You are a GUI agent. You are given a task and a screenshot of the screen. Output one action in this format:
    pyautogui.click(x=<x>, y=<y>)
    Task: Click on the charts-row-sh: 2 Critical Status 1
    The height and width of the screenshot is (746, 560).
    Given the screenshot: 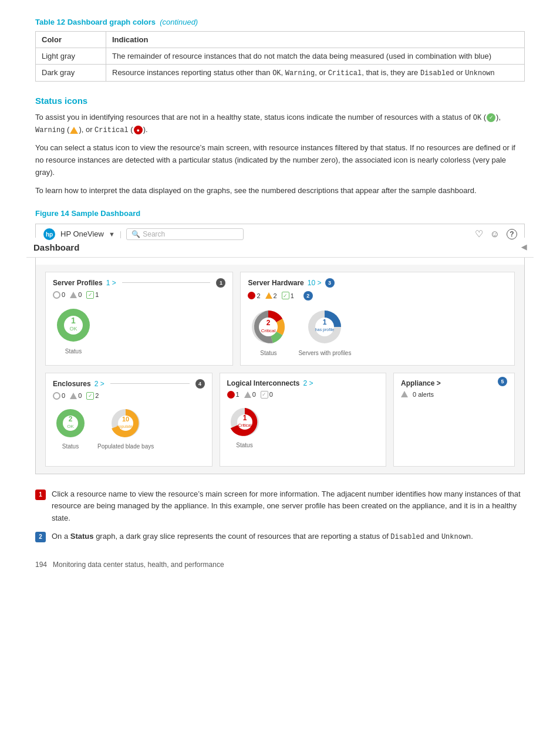 What is the action you would take?
    pyautogui.click(x=377, y=331)
    